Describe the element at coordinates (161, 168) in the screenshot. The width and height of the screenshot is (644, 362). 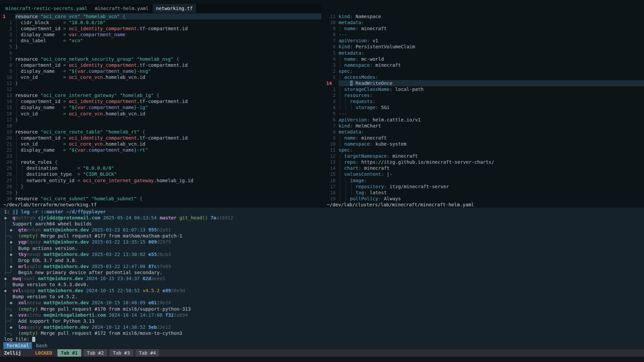
I see `code-line: 25│ │ destination = "0.0.0.0/0"` at that location.